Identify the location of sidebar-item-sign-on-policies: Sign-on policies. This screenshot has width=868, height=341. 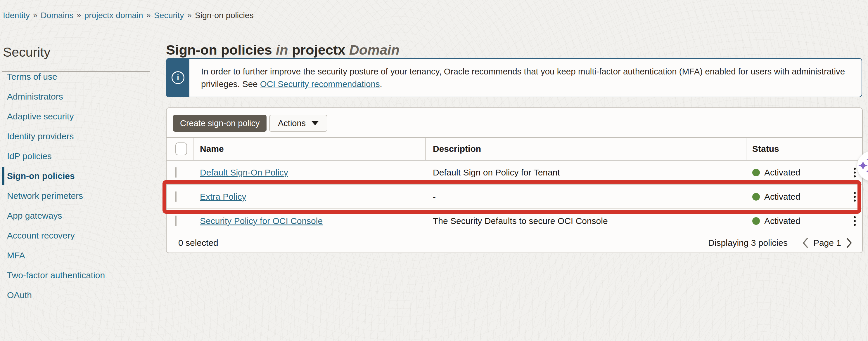
(82, 176).